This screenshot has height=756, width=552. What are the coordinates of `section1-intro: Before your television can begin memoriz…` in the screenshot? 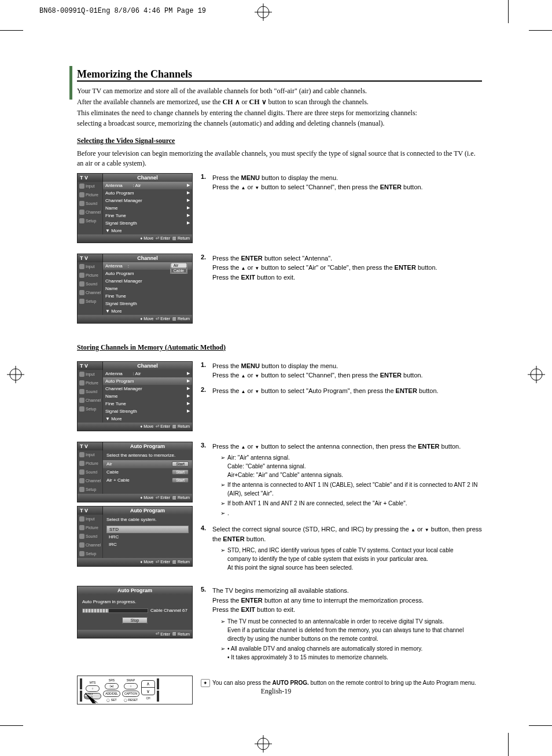 It's located at (279, 159).